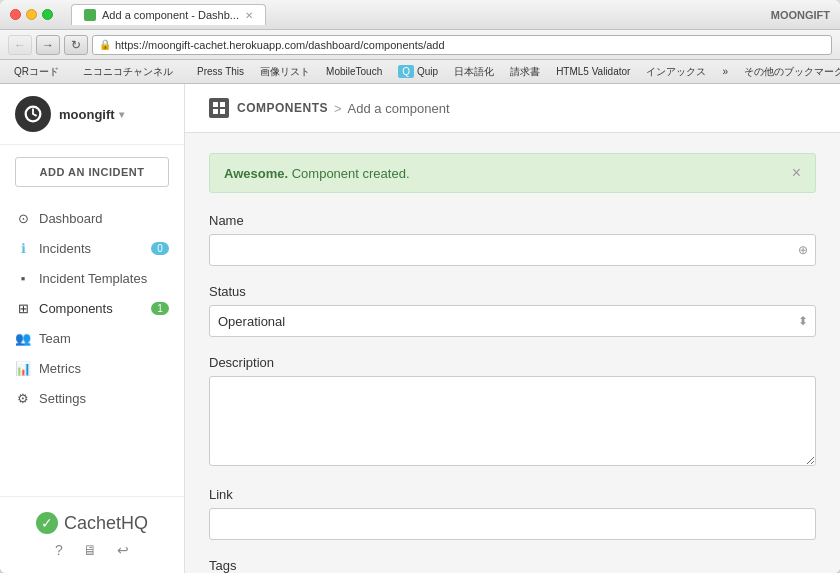 The width and height of the screenshot is (840, 573). Describe the element at coordinates (32, 14) in the screenshot. I see `traffic-lights` at that location.